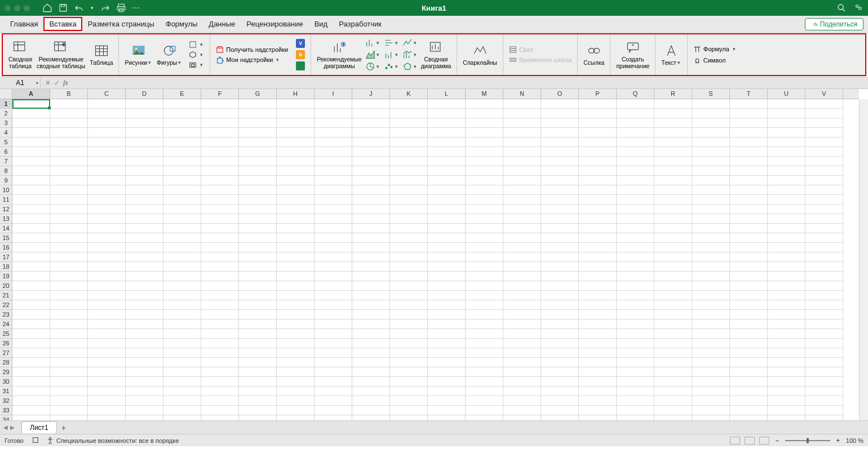 The width and height of the screenshot is (868, 475). I want to click on cell-M33, so click(485, 410).